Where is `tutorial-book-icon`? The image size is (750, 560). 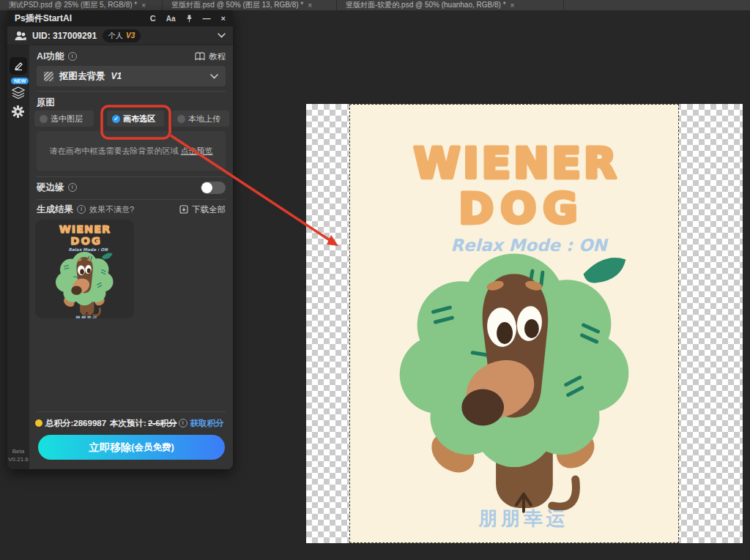 tutorial-book-icon is located at coordinates (200, 56).